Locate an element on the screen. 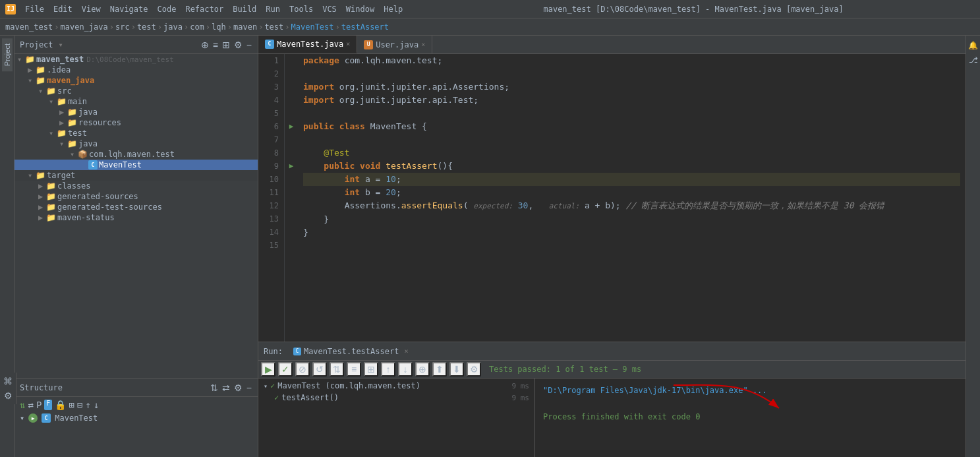  structure-sort-alpha: ⇅ is located at coordinates (214, 388).